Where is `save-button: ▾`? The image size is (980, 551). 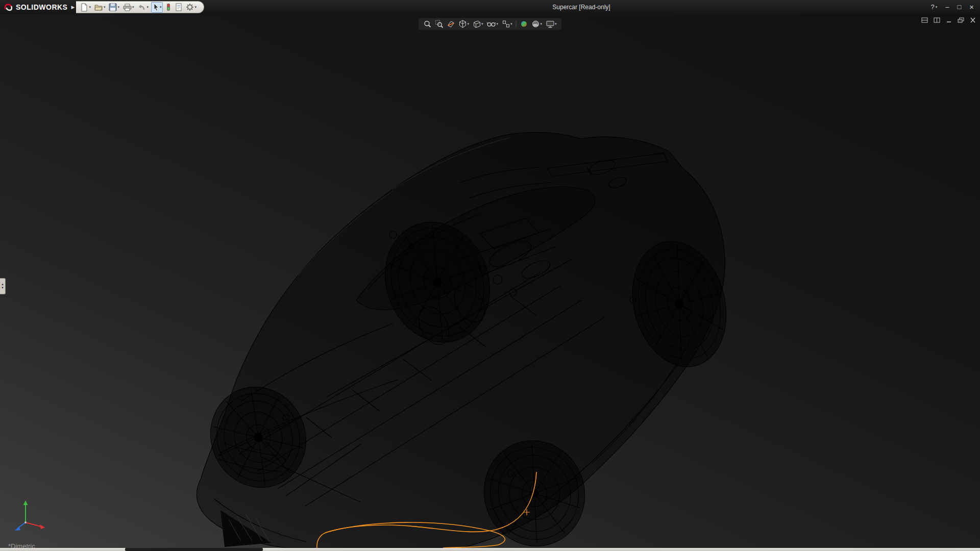 save-button: ▾ is located at coordinates (114, 7).